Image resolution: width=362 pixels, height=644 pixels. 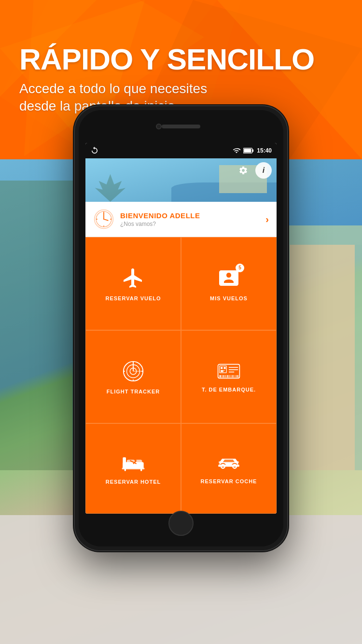 What do you see at coordinates (104, 219) in the screenshot?
I see `clock-icon` at bounding box center [104, 219].